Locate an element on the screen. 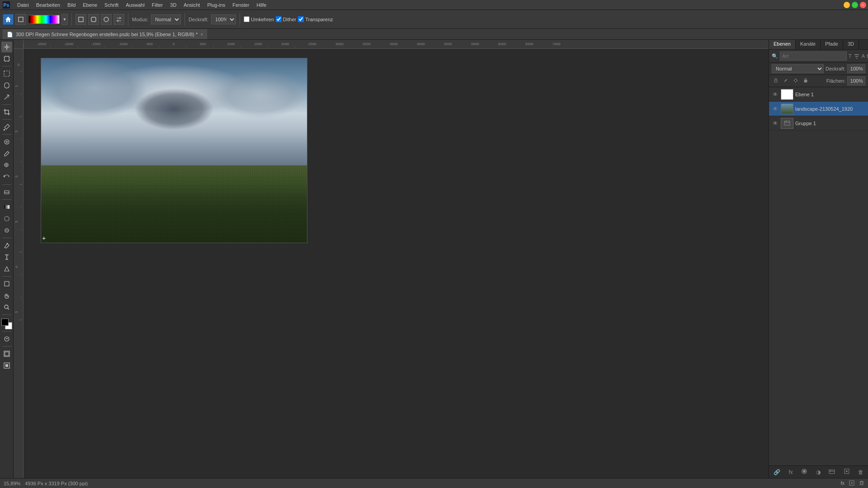 This screenshot has height=488, width=868. new-layer-button is located at coordinates (847, 472).